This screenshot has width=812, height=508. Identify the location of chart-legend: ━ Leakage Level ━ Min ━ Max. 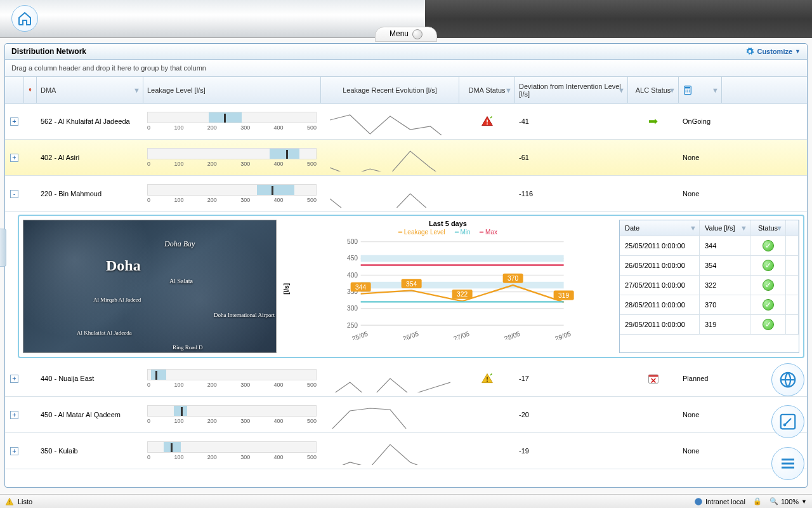
(448, 232).